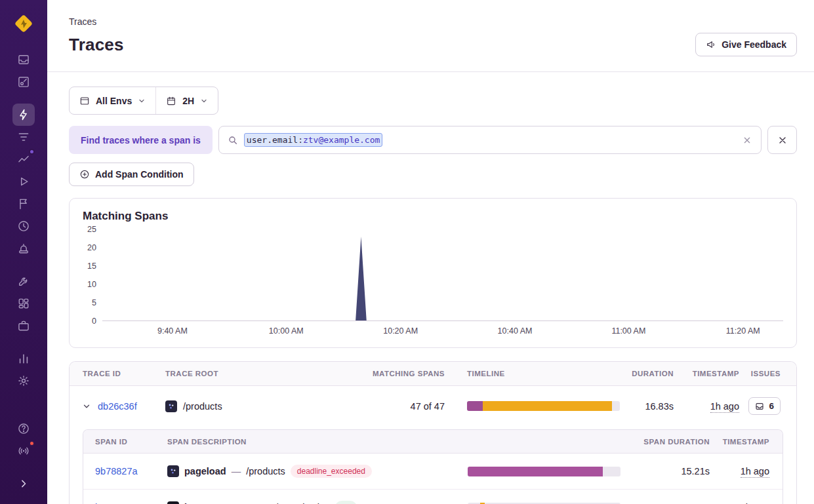 This screenshot has width=814, height=504. Describe the element at coordinates (24, 182) in the screenshot. I see `sidebar-item-replays` at that location.